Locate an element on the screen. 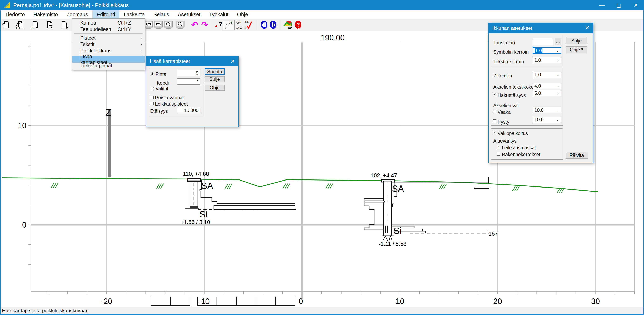  open-profile-settings-icon is located at coordinates (20, 25).